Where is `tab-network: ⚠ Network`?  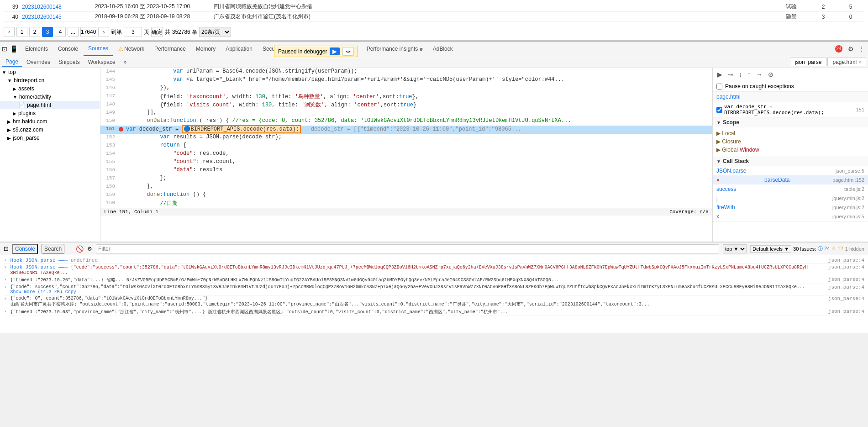 tab-network: ⚠ Network is located at coordinates (132, 49).